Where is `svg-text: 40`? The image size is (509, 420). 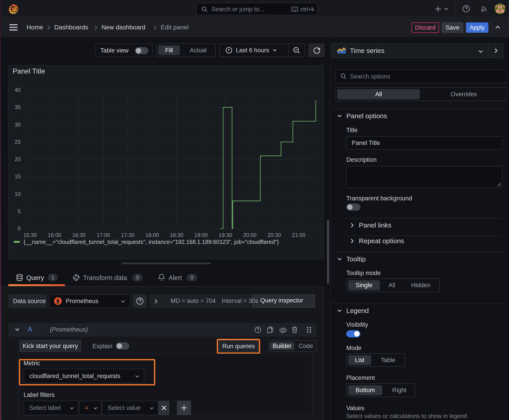 svg-text: 40 is located at coordinates (17, 90).